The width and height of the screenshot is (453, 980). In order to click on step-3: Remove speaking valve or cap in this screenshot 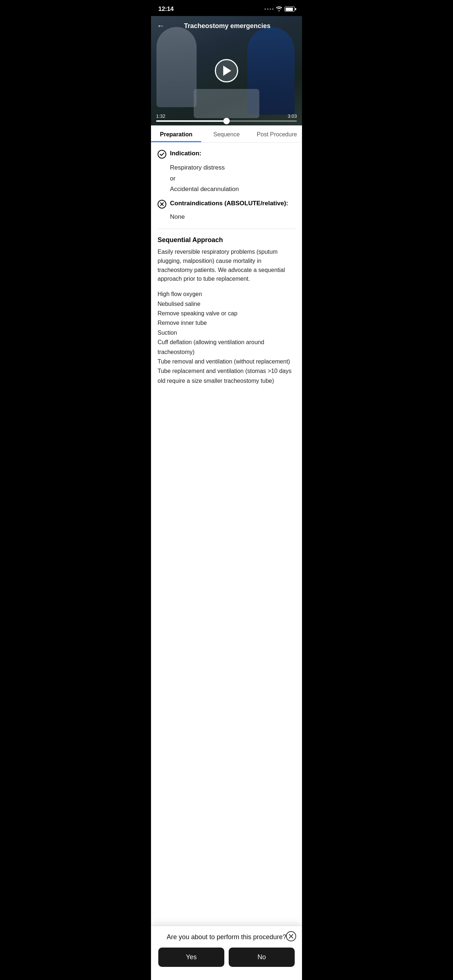, I will do `click(226, 313)`.